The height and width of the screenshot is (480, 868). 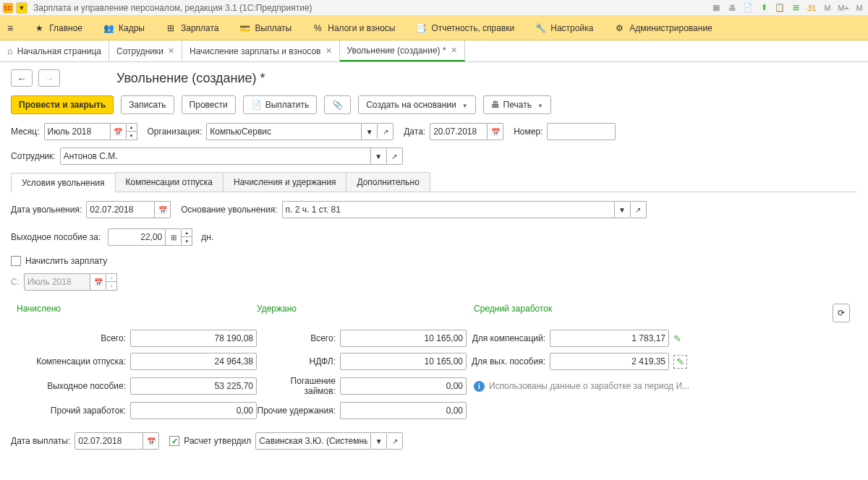 I want to click on basis-input, so click(x=448, y=210).